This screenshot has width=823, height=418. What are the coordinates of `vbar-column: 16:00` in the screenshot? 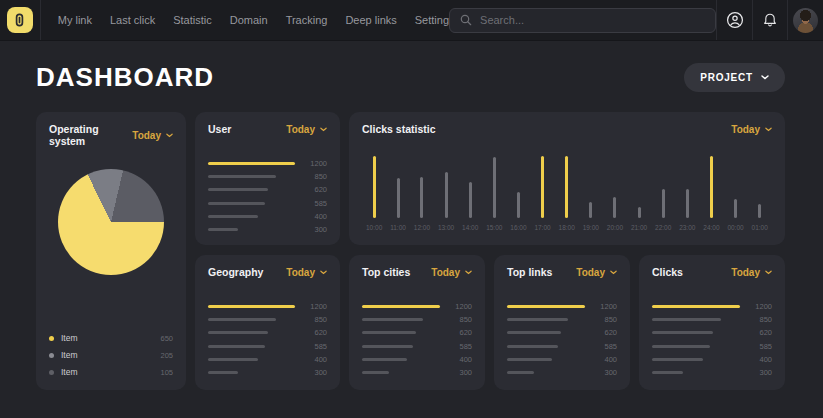 It's located at (518, 188).